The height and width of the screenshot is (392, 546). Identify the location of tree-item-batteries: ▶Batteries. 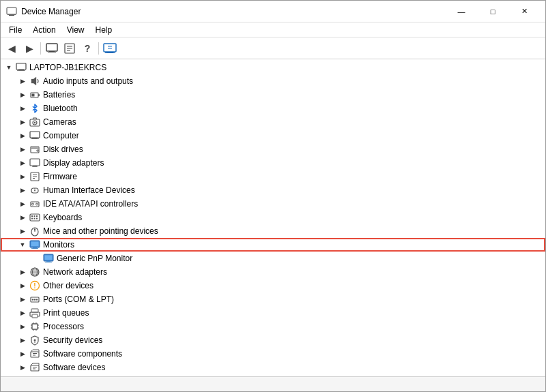
(273, 95).